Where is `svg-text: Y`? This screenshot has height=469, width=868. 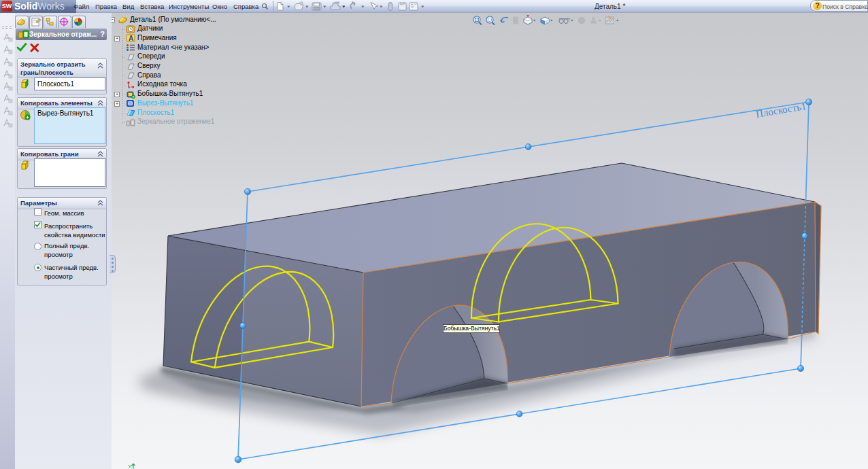 svg-text: Y is located at coordinates (130, 466).